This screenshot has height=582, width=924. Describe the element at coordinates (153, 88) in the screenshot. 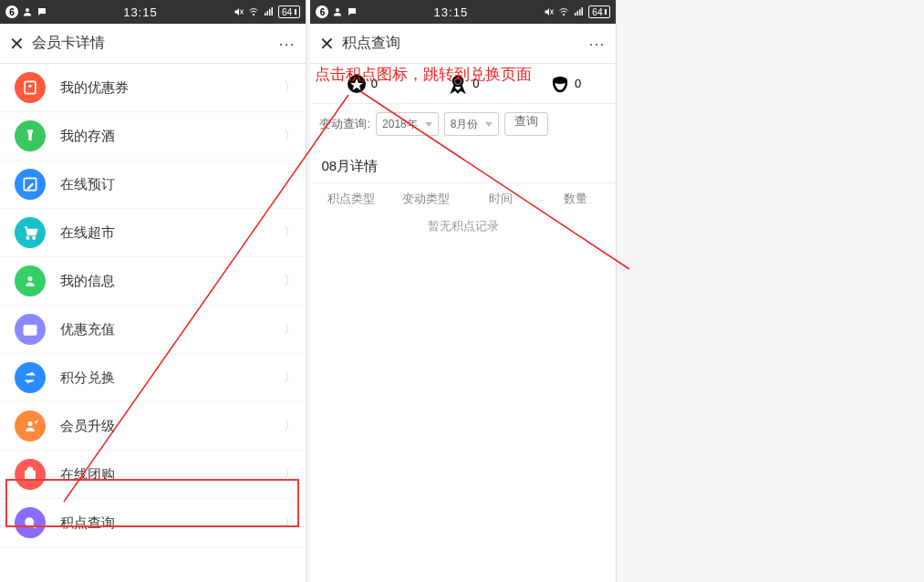

I see `menu-item-coupons: 我的优惠券 〉` at that location.